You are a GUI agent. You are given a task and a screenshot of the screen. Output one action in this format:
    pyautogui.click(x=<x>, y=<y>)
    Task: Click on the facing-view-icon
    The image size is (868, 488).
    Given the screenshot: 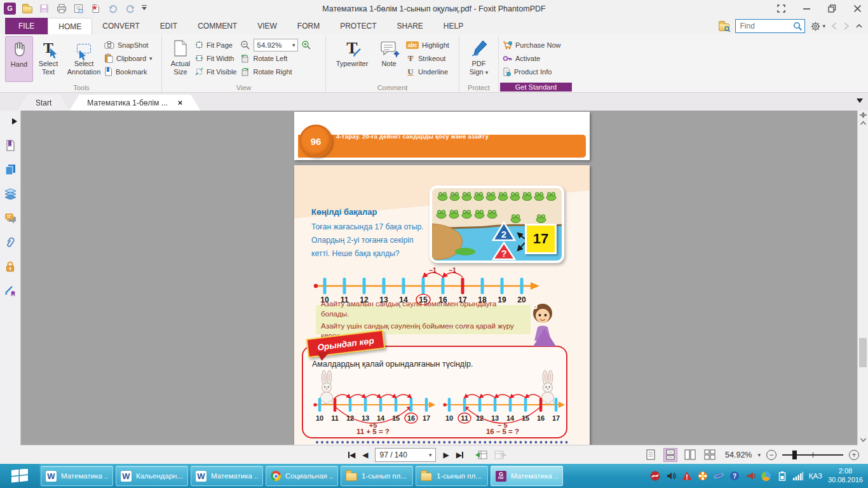 What is the action you would take?
    pyautogui.click(x=690, y=455)
    